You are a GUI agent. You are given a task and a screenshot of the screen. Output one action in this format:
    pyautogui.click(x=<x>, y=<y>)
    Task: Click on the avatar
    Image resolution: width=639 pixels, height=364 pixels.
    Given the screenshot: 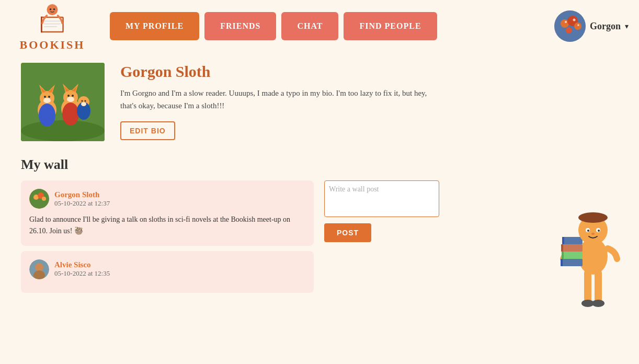 What is the action you would take?
    pyautogui.click(x=570, y=26)
    